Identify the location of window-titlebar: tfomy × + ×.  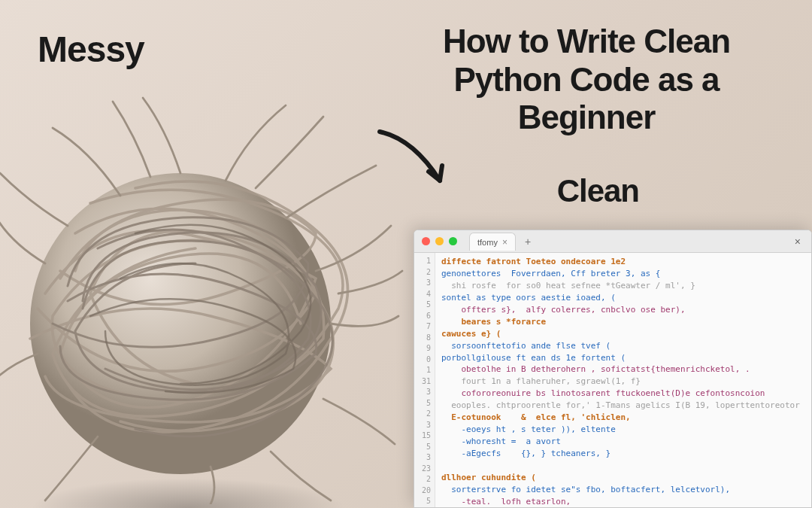
(613, 242).